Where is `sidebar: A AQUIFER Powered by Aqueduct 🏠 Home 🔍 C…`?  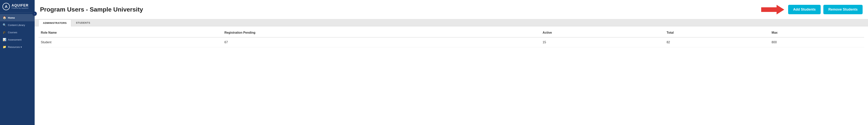 sidebar: A AQUIFER Powered by Aqueduct 🏠 Home 🔍 C… is located at coordinates (18, 63).